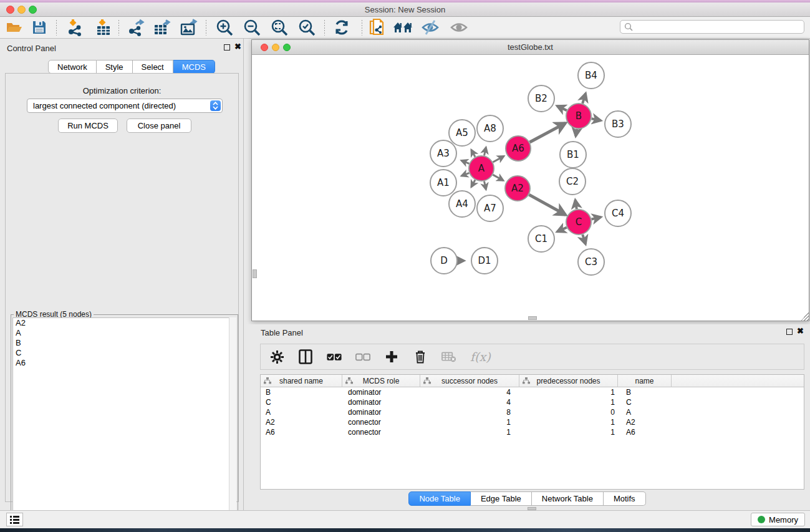  Describe the element at coordinates (252, 27) in the screenshot. I see `zoom-out-button` at that location.